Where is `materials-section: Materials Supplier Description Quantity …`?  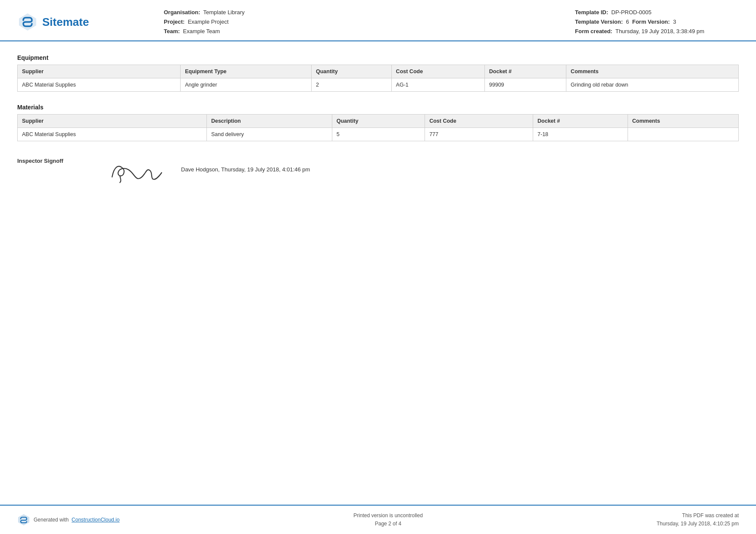
materials-section: Materials Supplier Description Quantity … is located at coordinates (378, 122).